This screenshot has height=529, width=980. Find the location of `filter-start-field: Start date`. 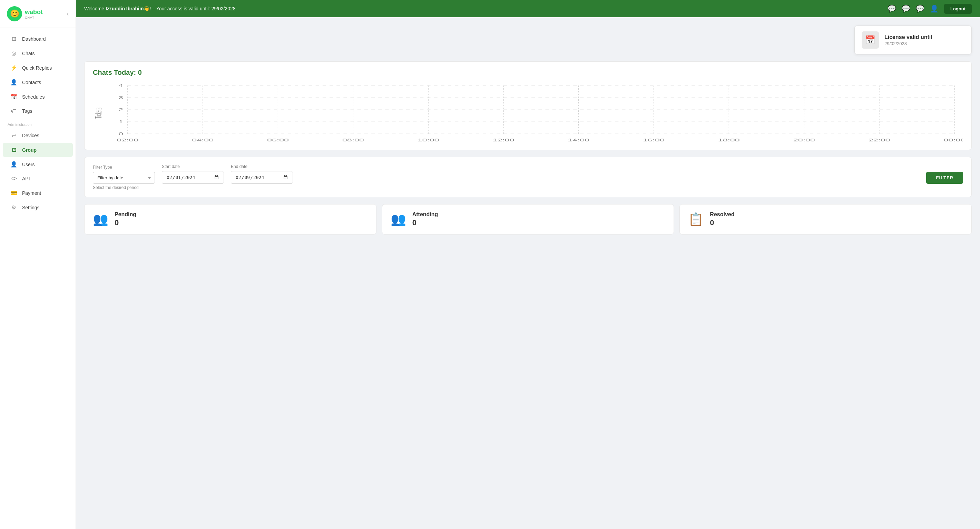

filter-start-field: Start date is located at coordinates (193, 174).